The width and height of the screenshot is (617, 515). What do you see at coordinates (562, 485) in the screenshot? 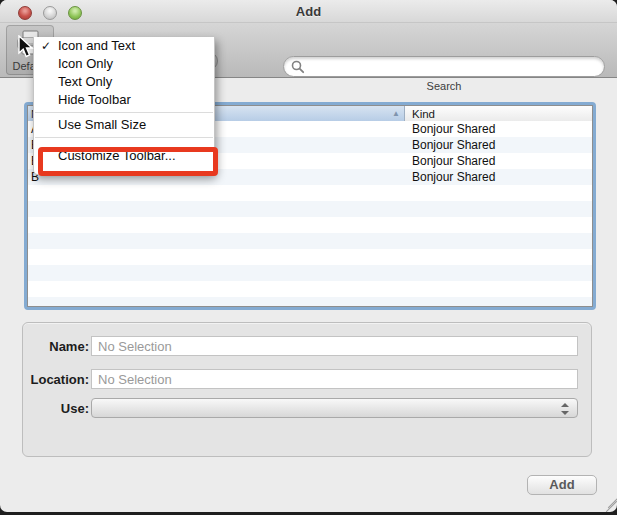
I see `add-button: Add` at bounding box center [562, 485].